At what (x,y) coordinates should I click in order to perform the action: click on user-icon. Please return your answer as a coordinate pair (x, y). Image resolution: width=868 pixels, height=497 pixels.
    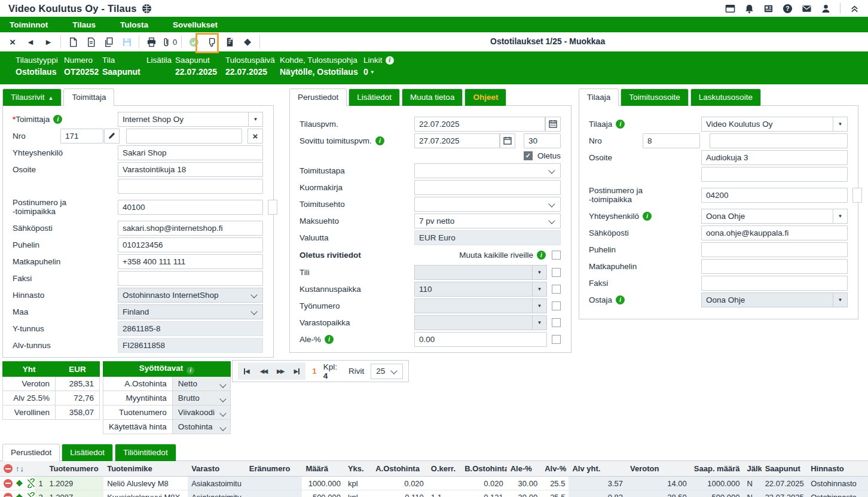
    Looking at the image, I should click on (826, 8).